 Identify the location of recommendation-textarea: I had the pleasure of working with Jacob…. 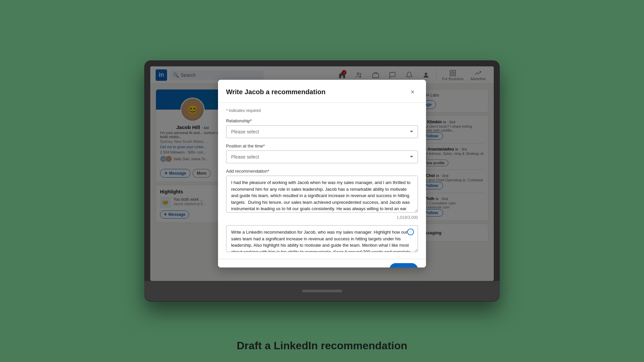
(322, 194).